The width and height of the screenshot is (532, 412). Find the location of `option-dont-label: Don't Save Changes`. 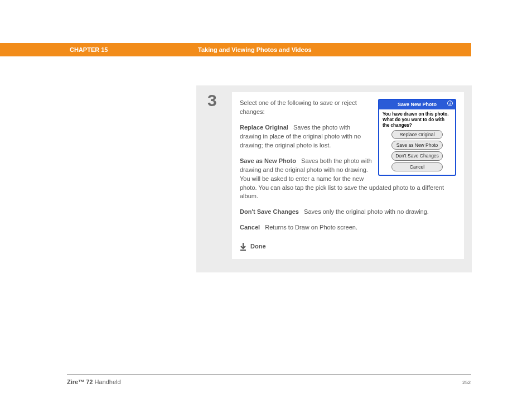

option-dont-label: Don't Save Changes is located at coordinates (269, 212).